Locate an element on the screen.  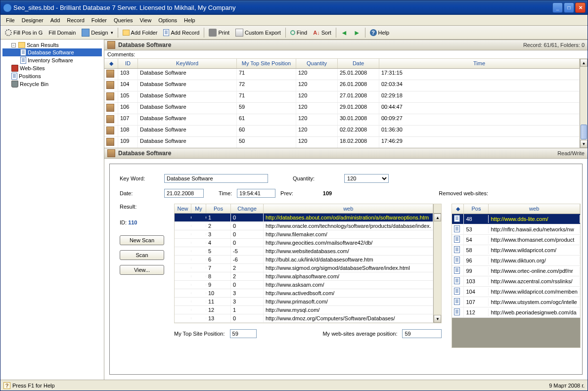
table-row: 54http://www.thomasnet.com/product is located at coordinates (516, 240).